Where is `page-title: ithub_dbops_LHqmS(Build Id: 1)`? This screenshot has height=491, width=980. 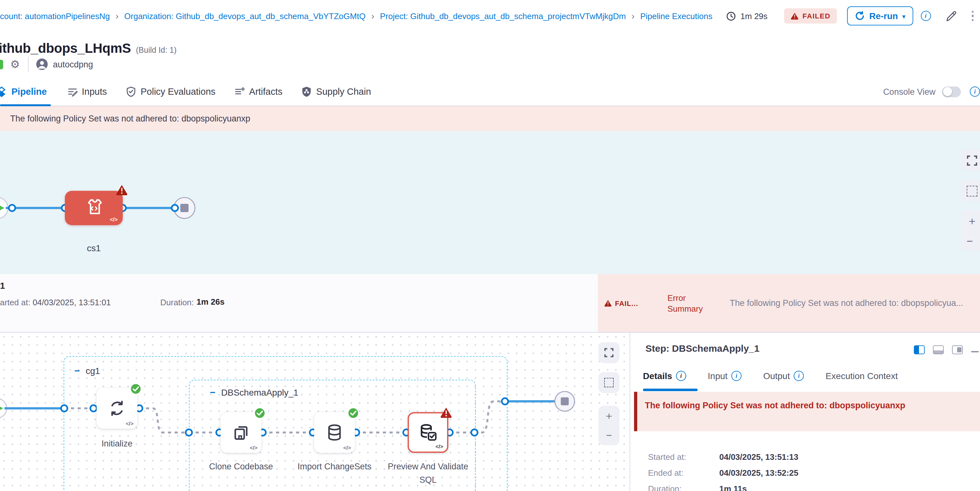
page-title: ithub_dbops_LHqmS(Build Id: 1) is located at coordinates (88, 48).